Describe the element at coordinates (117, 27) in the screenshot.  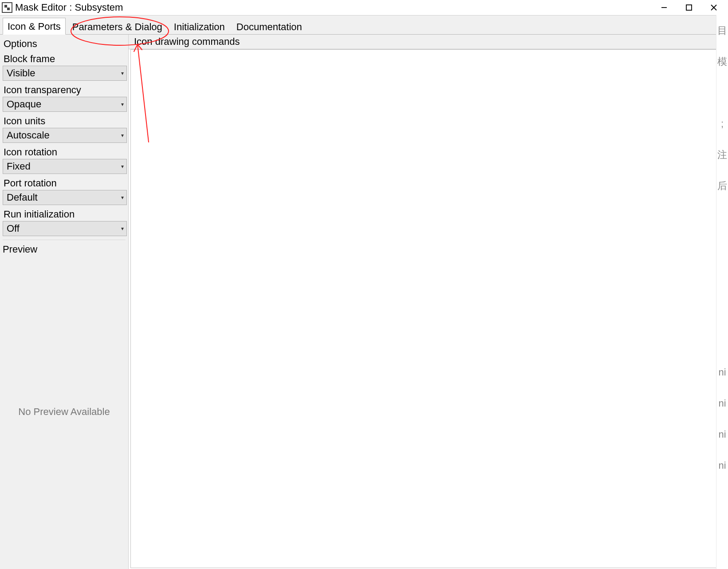
I see `tab-parameters-dialog: Parameters & Dialog` at that location.